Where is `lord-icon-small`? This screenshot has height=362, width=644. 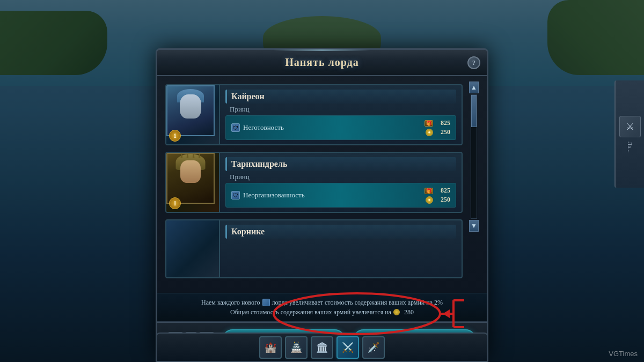 lord-icon-small is located at coordinates (266, 302).